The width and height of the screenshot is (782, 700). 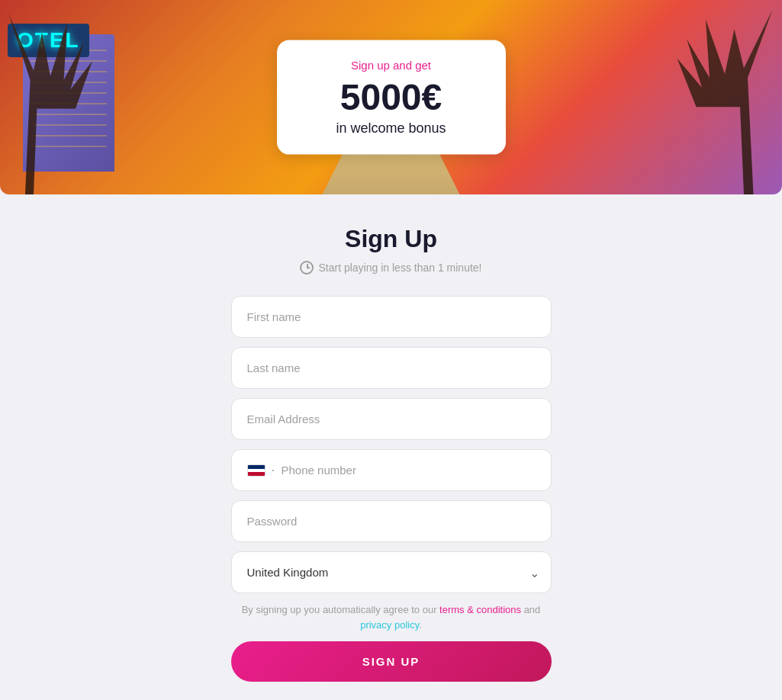 I want to click on last-name-input, so click(x=391, y=368).